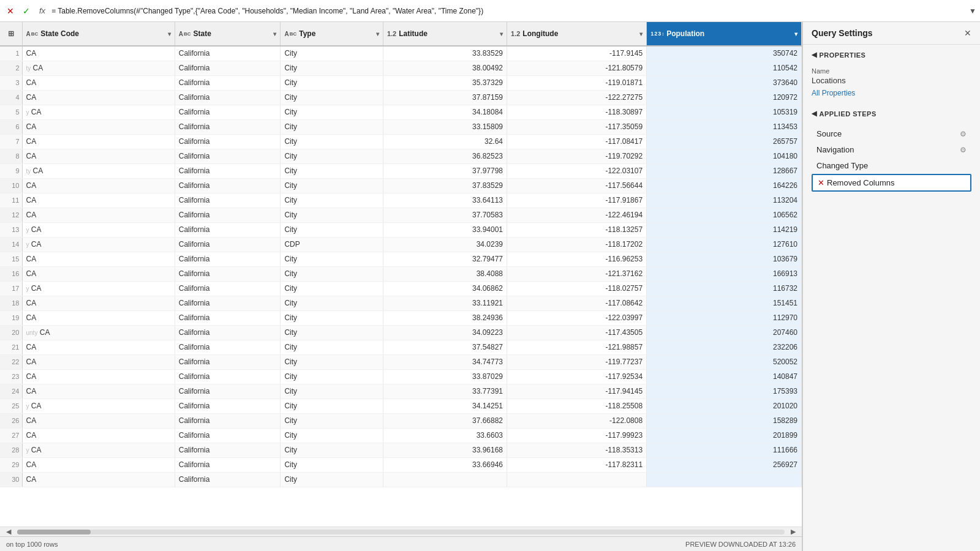 This screenshot has height=551, width=980. I want to click on table-row: 13 y CA California City 33.94001 -118.13…, so click(401, 230).